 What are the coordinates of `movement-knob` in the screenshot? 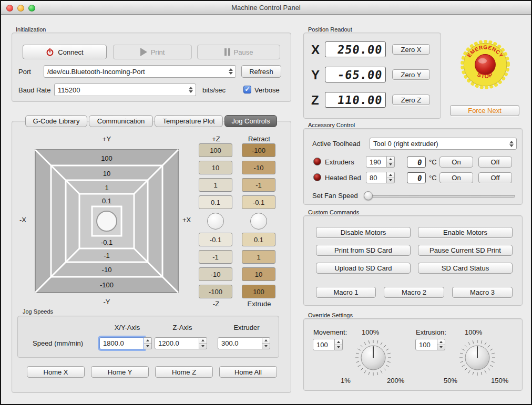 It's located at (373, 358).